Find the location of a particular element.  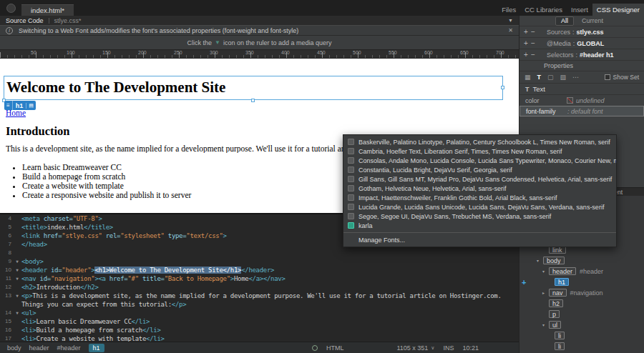

tab-files: Files is located at coordinates (509, 10).